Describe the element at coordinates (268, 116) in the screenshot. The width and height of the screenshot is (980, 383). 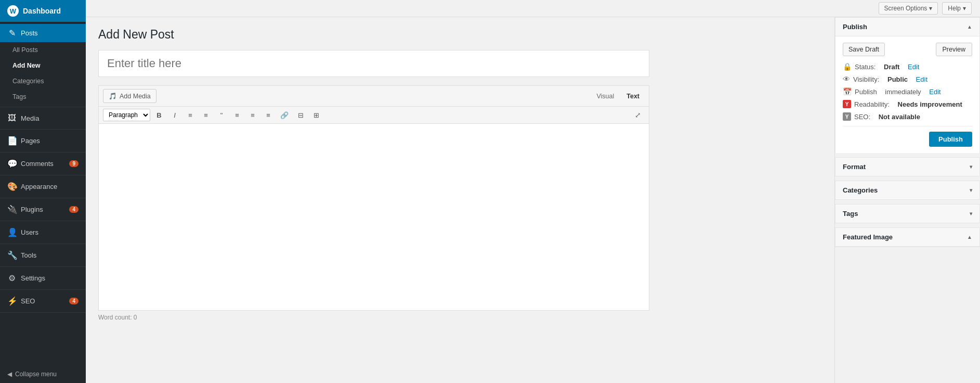
I see `align-right-button: ≡` at that location.